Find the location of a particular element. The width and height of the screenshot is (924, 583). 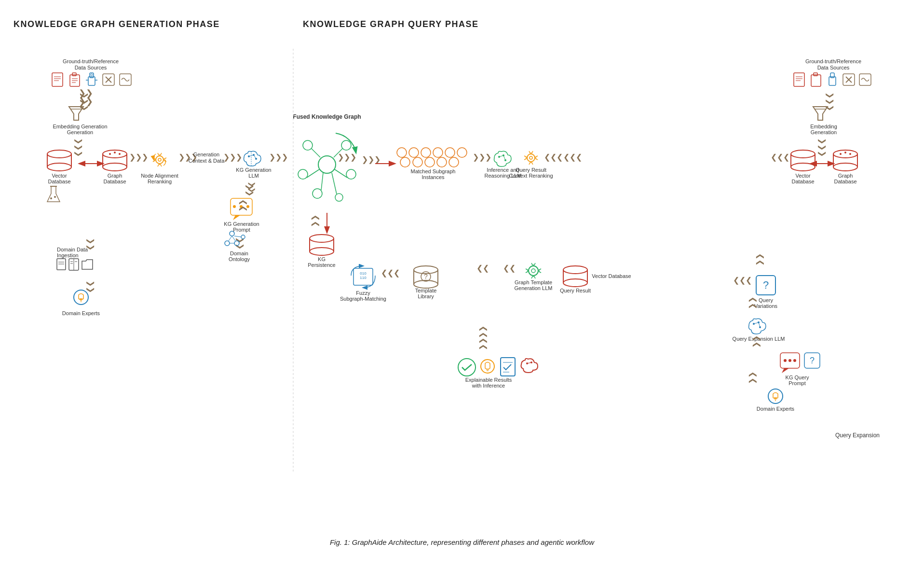

svg-text: Matched Subgraph is located at coordinates (433, 171).